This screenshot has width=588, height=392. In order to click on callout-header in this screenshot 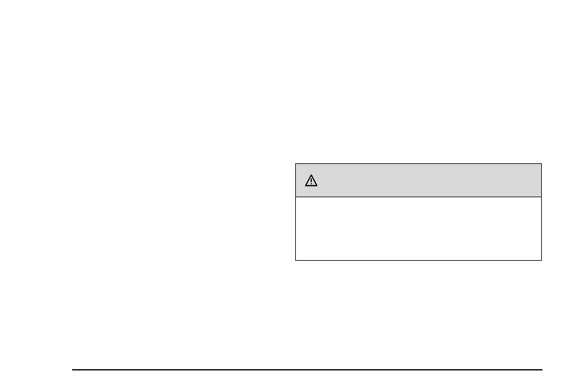, I will do `click(419, 181)`.